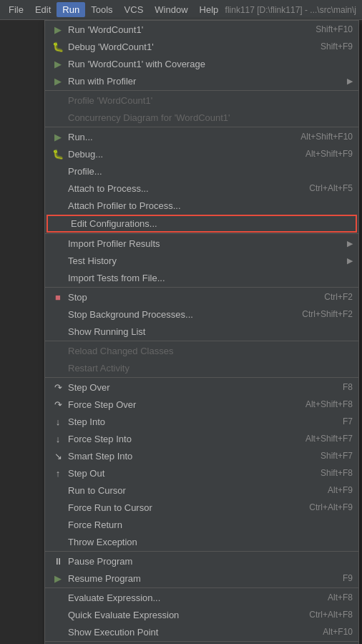 The image size is (362, 644). Describe the element at coordinates (329, 439) in the screenshot. I see `force-step-into-shortcut: Alt+Shift+F7` at that location.